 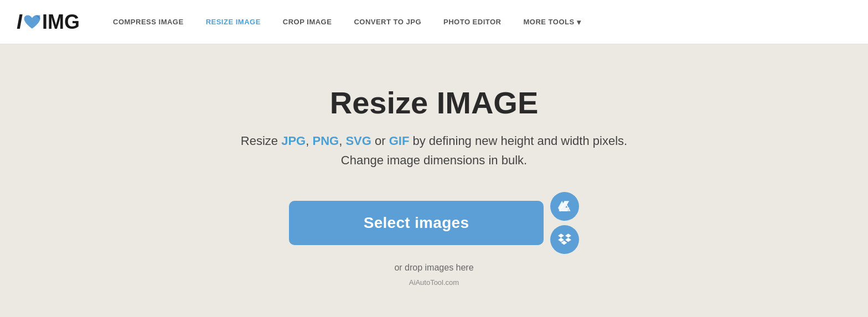 I want to click on title-normal: Resize, so click(x=383, y=103).